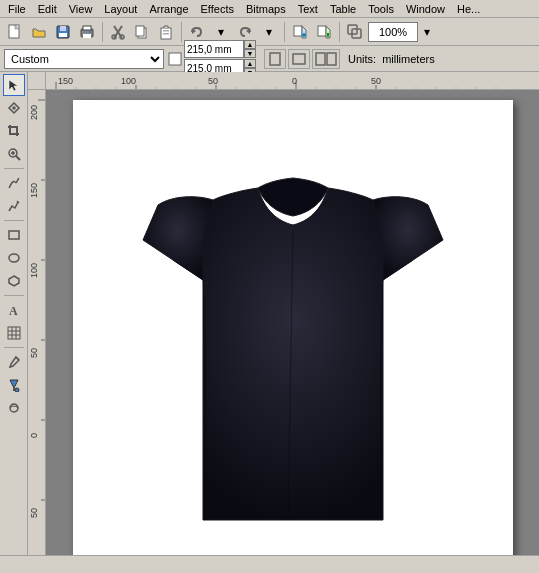  What do you see at coordinates (250, 44) in the screenshot?
I see `width-up: ▲` at bounding box center [250, 44].